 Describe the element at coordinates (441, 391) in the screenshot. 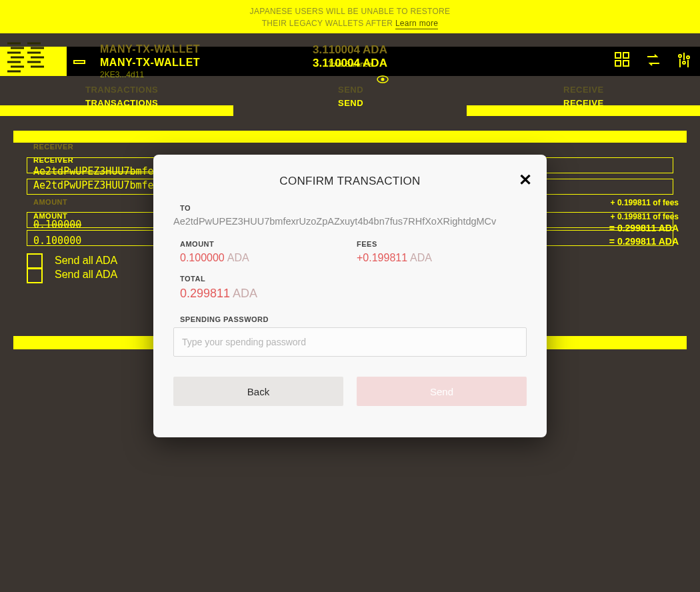

I see `send-button: Send` at that location.